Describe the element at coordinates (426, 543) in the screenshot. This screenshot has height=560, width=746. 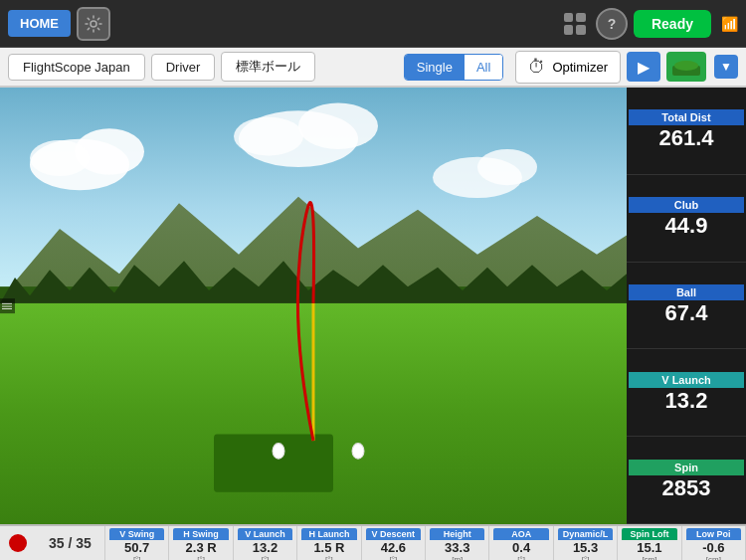
I see `stats-row: V Swing 50.7 [°] H Swing 2.3 R [°] V Lau…` at that location.